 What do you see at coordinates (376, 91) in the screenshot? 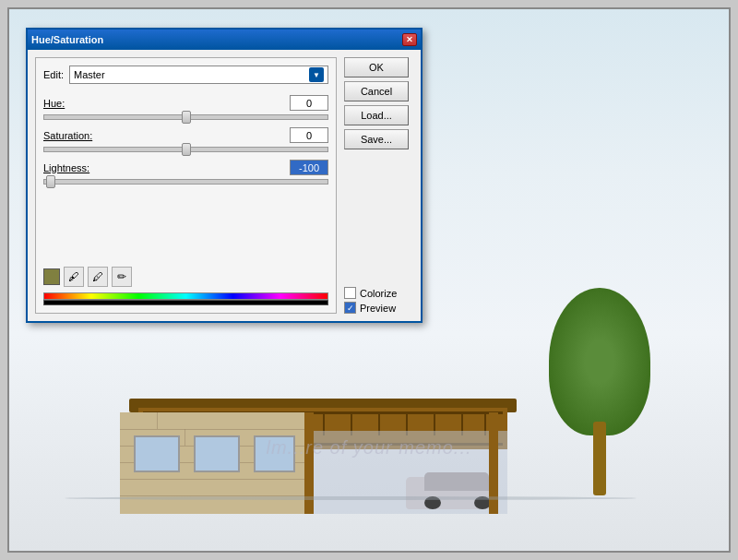
I see `cancel-button: Cancel` at bounding box center [376, 91].